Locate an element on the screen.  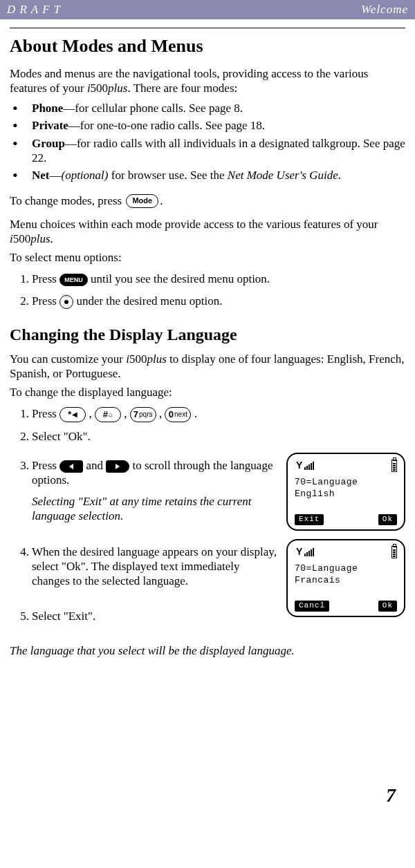
mode-item-net: Net—(optional) for browser use. See the … is located at coordinates (209, 176).